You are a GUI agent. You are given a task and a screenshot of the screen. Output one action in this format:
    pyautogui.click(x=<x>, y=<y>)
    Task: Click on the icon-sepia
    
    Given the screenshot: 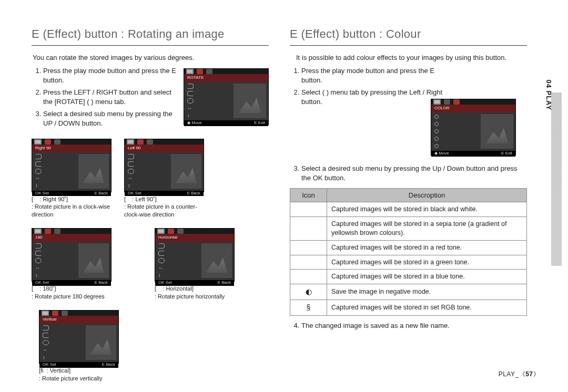 What is the action you would take?
    pyautogui.click(x=309, y=228)
    